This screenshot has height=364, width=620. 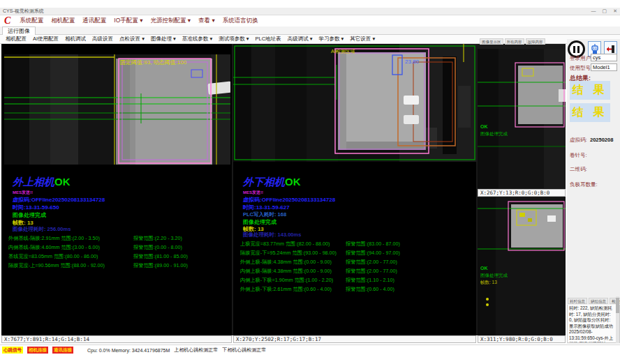 What do you see at coordinates (94, 21) in the screenshot?
I see `menu-comm-config: 通讯配置` at bounding box center [94, 21].